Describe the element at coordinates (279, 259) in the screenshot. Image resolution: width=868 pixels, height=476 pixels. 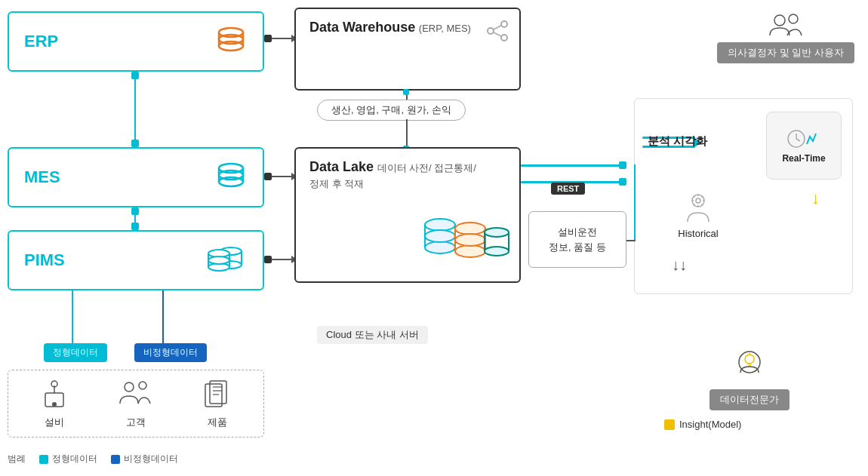
I see `pims-to-dl-connector` at that location.